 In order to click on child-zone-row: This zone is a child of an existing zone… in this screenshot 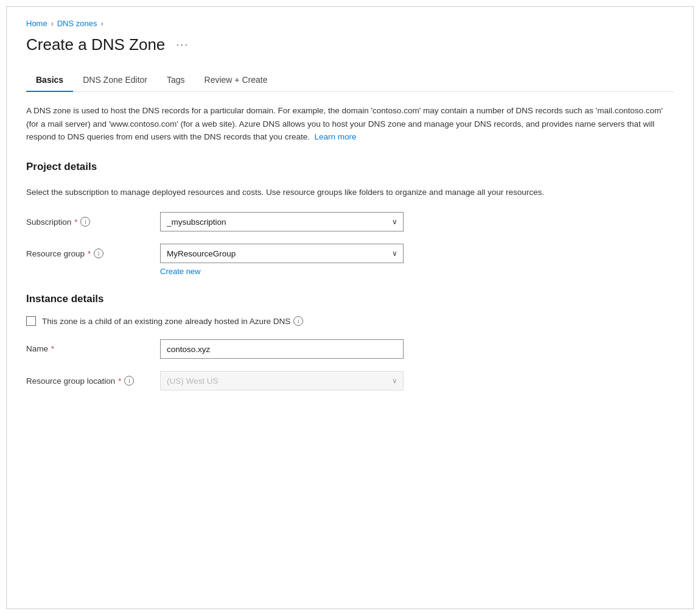, I will do `click(350, 321)`.